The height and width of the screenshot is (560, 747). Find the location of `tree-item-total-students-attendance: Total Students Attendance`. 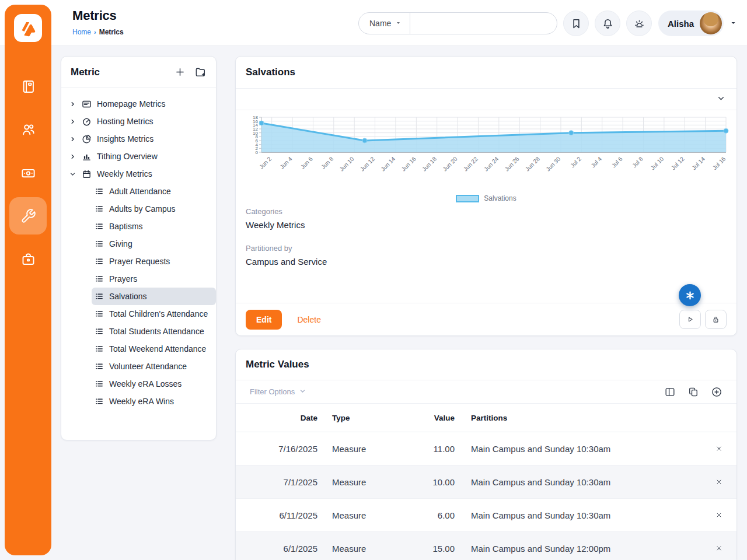

tree-item-total-students-attendance: Total Students Attendance is located at coordinates (154, 331).